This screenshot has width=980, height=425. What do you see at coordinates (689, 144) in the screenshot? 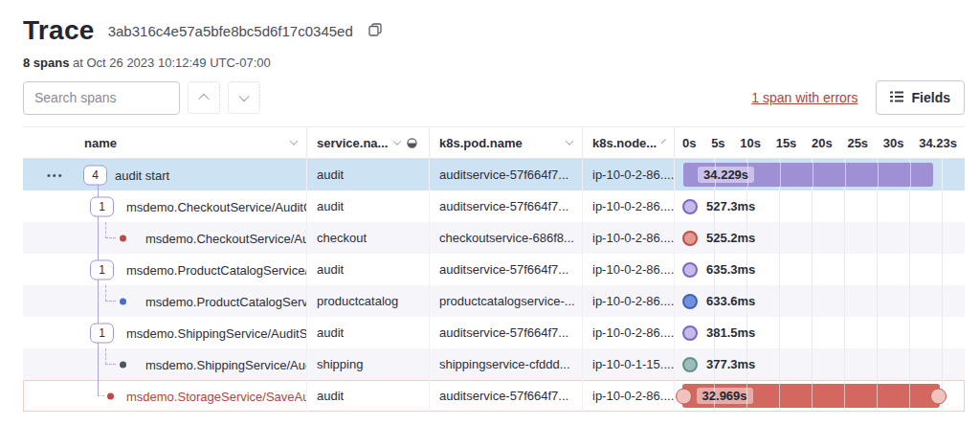
I see `axis-tick-label: 0s` at bounding box center [689, 144].